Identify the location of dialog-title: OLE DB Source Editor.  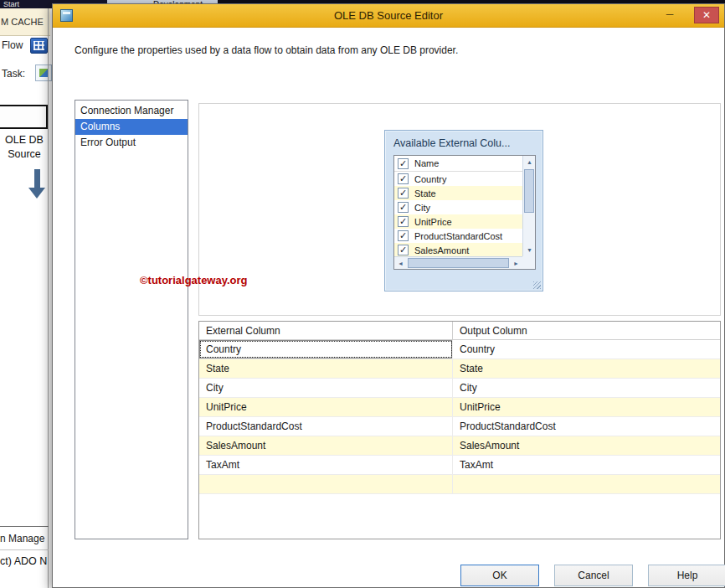
(388, 15).